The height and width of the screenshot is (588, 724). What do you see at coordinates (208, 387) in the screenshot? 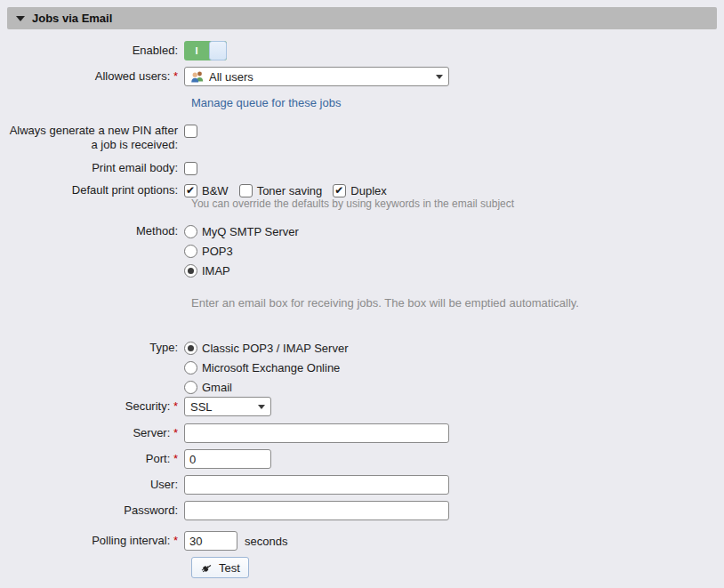
I see `type-option-gmail: Gmail` at bounding box center [208, 387].